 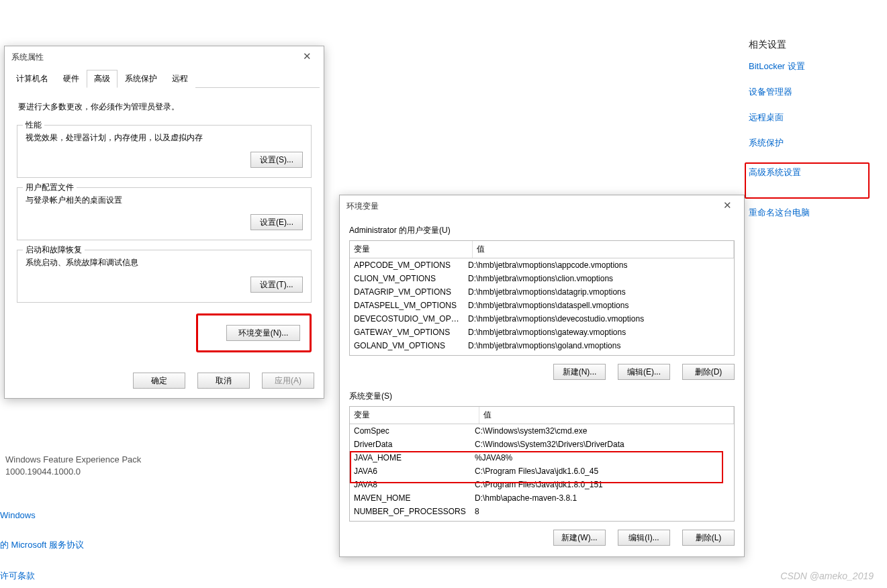 I want to click on sysprop-footer: 确定 取消 应用(A), so click(x=164, y=382).